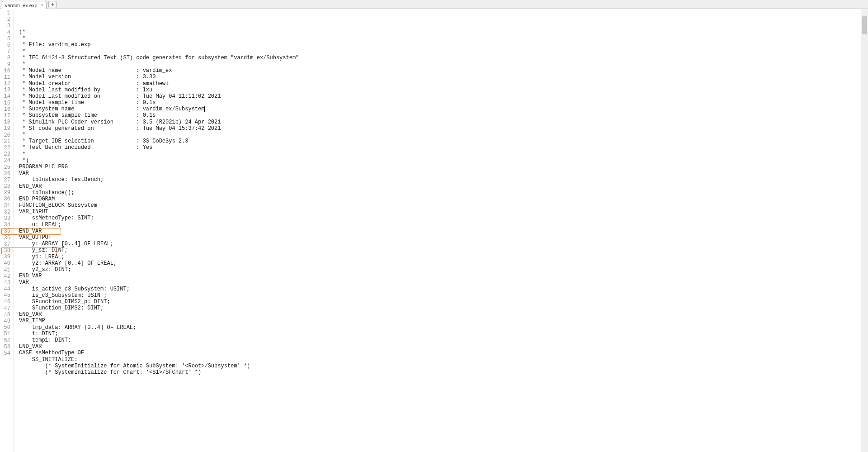 The image size is (868, 452). What do you see at coordinates (42, 5) in the screenshot?
I see `close-icon: ×` at bounding box center [42, 5].